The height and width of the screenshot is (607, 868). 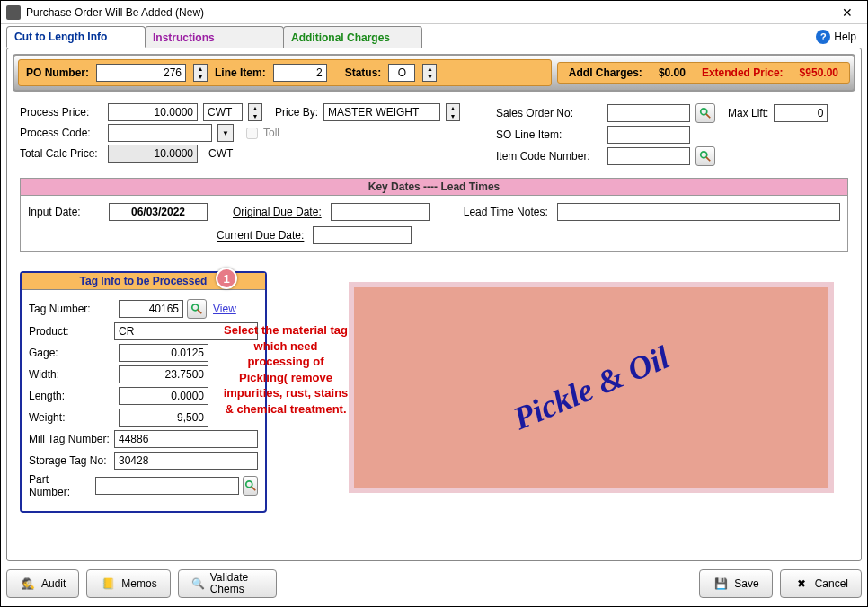 I want to click on cancel-label: Cancel, so click(x=832, y=584).